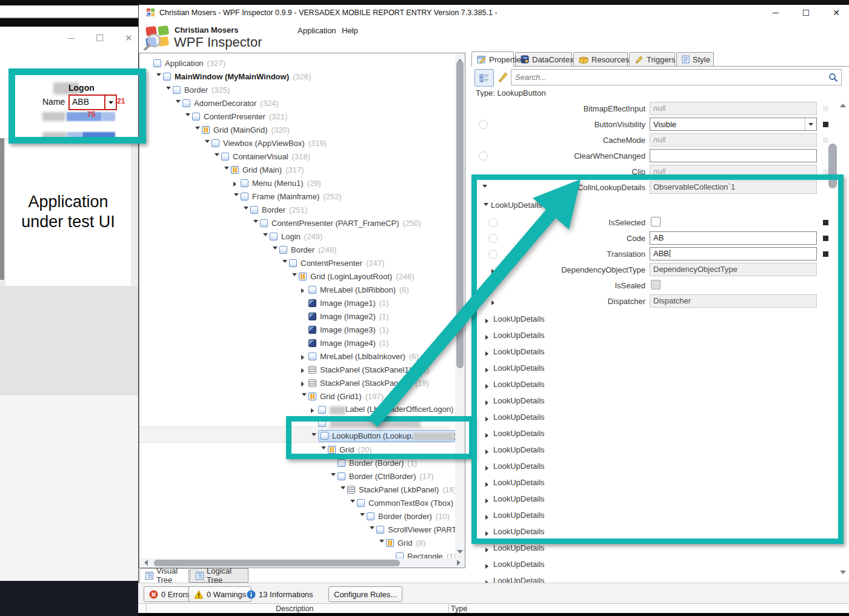 This screenshot has width=849, height=616. I want to click on tree-item: Application(327), so click(185, 63).